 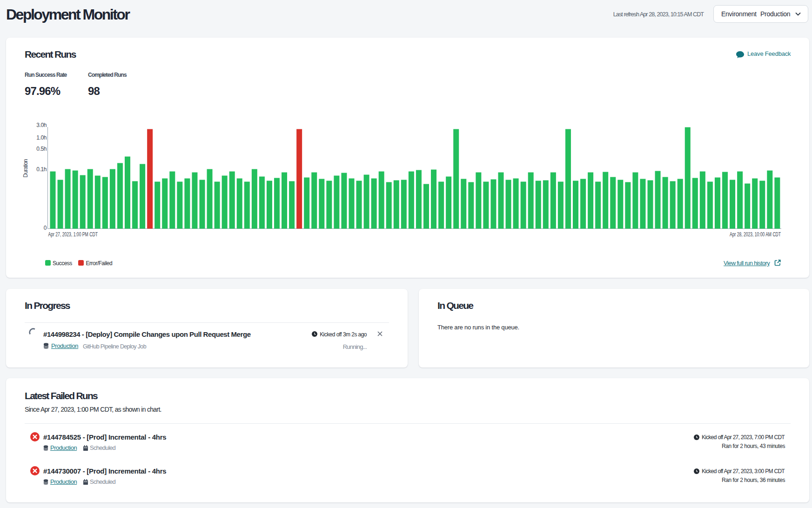 I want to click on svg-text: 0.5h, so click(x=41, y=149).